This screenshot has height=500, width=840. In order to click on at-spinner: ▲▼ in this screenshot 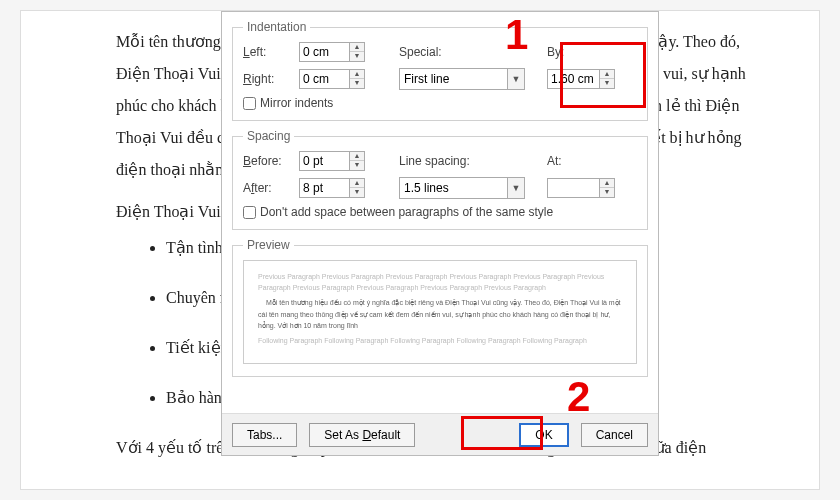, I will do `click(585, 188)`.